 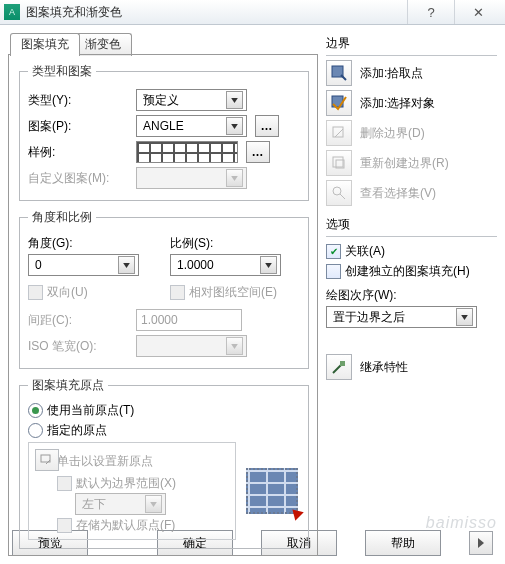 I want to click on custom-pattern-combo, so click(x=192, y=178).